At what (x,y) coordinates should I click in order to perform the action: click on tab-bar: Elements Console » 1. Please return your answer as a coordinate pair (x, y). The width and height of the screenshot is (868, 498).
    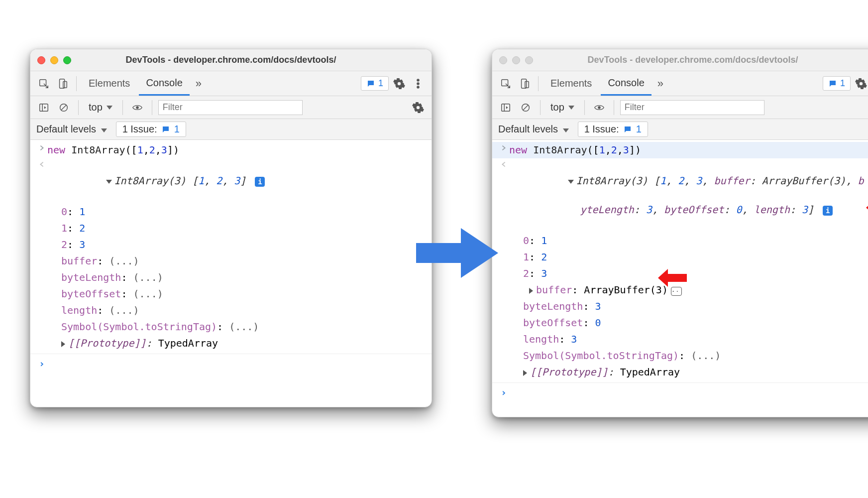
    Looking at the image, I should click on (231, 84).